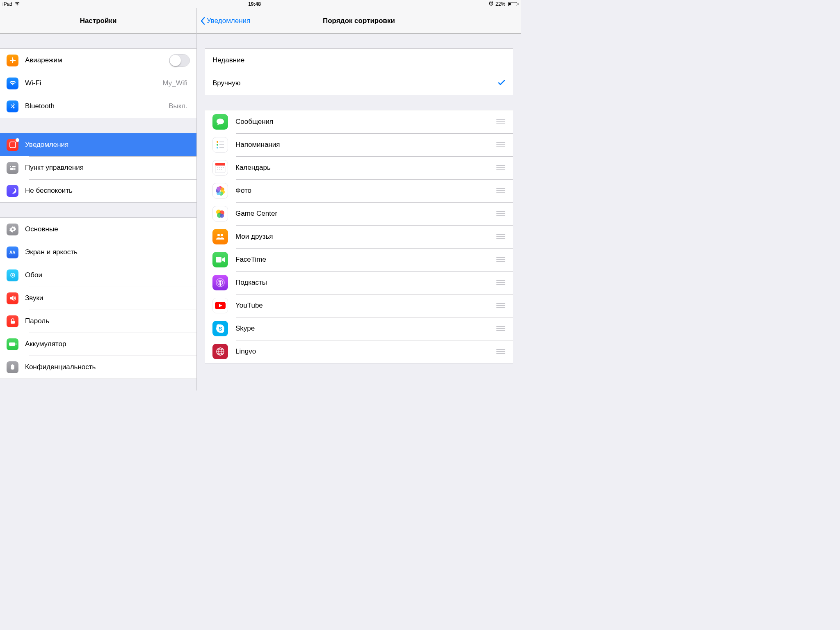  Describe the element at coordinates (220, 145) in the screenshot. I see `reminders-icon` at that location.